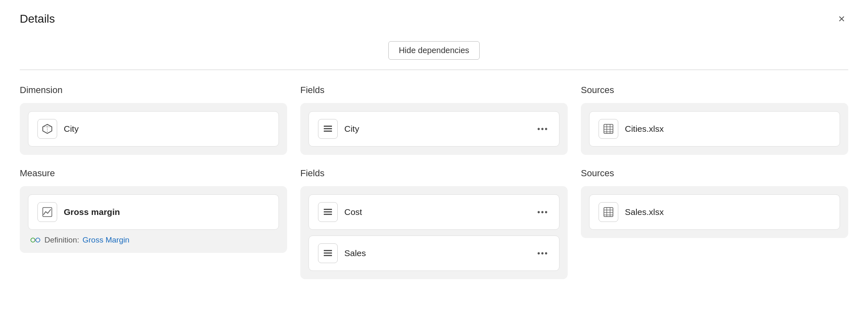 This screenshot has height=336, width=868. Describe the element at coordinates (153, 90) in the screenshot. I see `dimension-header: Dimension` at that location.